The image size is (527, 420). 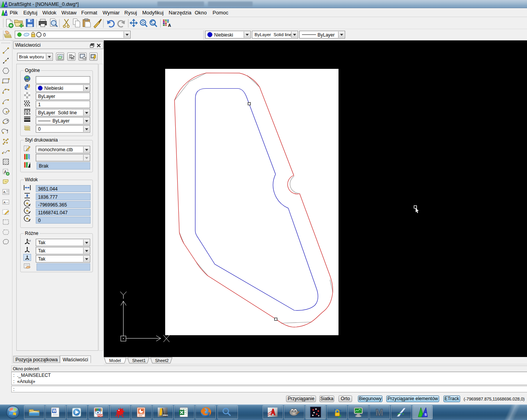 What do you see at coordinates (54, 411) in the screenshot?
I see `svg-text: W` at bounding box center [54, 411].